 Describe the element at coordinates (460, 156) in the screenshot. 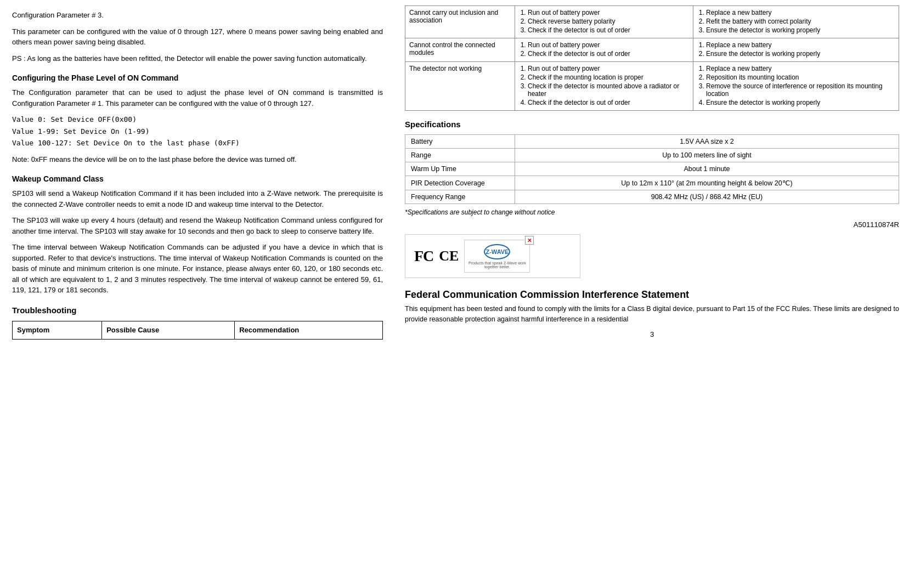

I see `spec-label: Range` at that location.